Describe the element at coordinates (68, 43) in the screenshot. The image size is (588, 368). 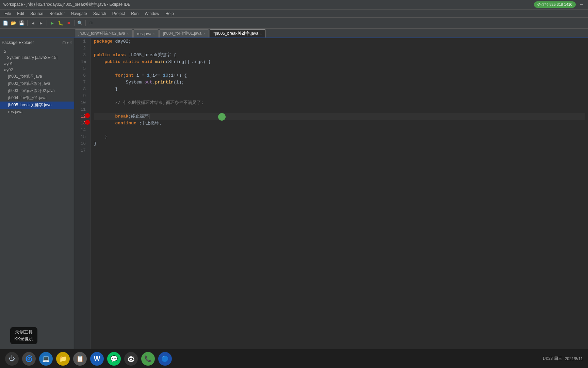
I see `sidebar-menu-icon: ▾` at that location.